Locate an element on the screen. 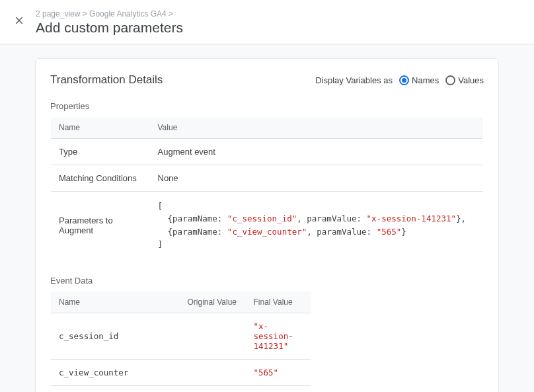  table-row: c_session_id "x-session-141231" is located at coordinates (181, 336).